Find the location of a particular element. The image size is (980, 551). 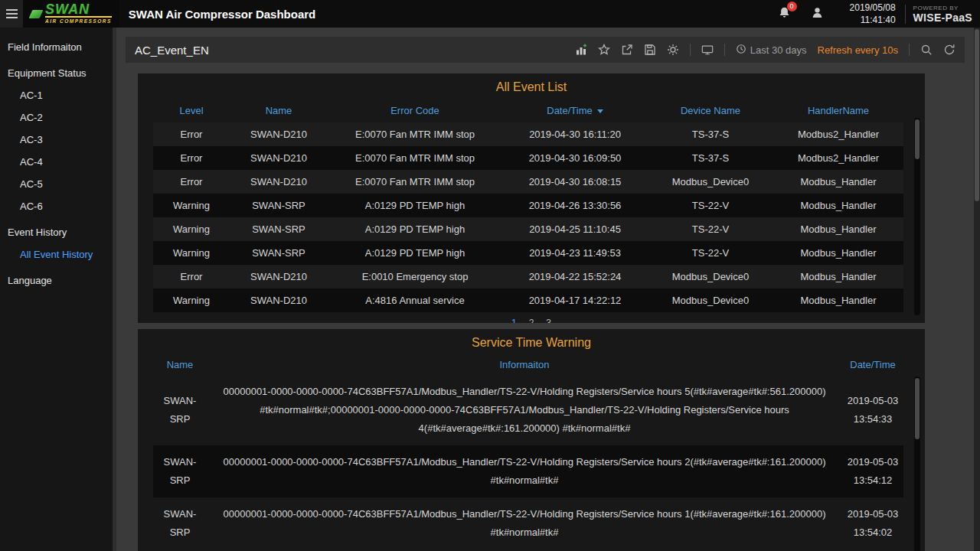

save-icon is located at coordinates (650, 50).